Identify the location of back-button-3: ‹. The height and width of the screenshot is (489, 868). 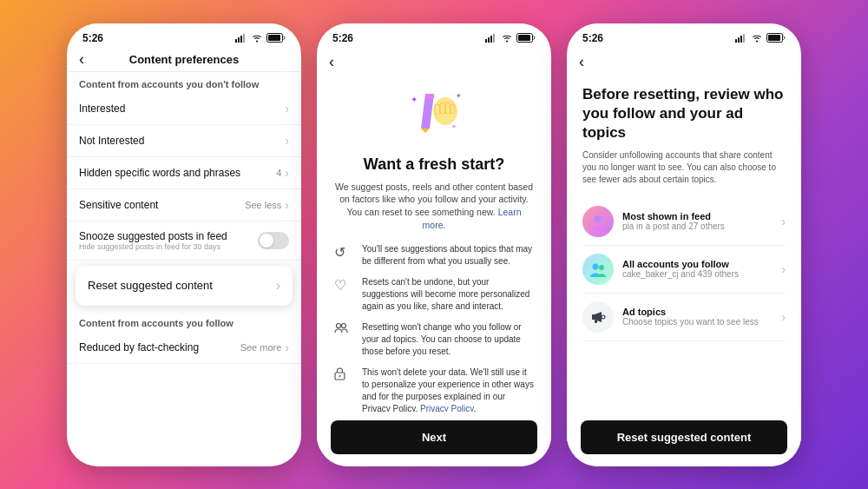
(582, 63).